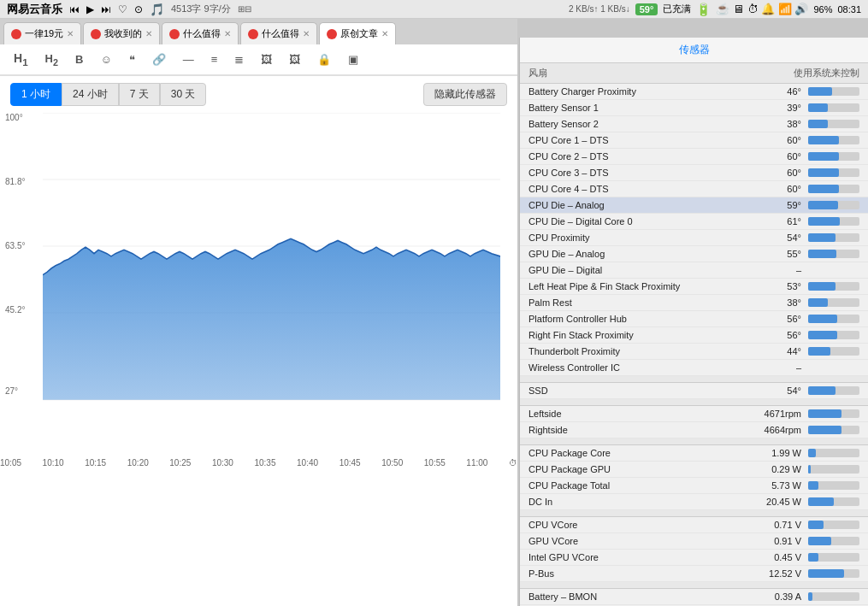 The image size is (868, 606). What do you see at coordinates (694, 190) in the screenshot?
I see `sensor-row-6: CPU Core 4 – DTS 60°` at bounding box center [694, 190].